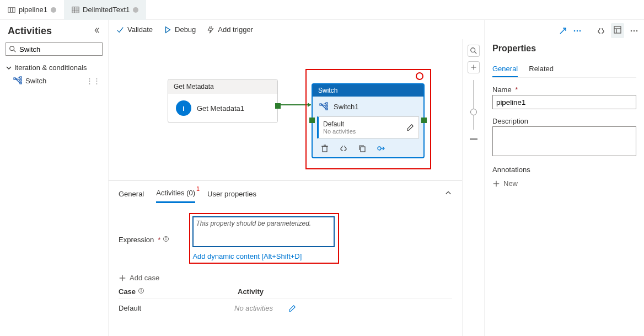  What do you see at coordinates (247, 256) in the screenshot?
I see `add-dynamic-content-link: Add dynamic content [Alt+Shift+D]` at bounding box center [247, 256].